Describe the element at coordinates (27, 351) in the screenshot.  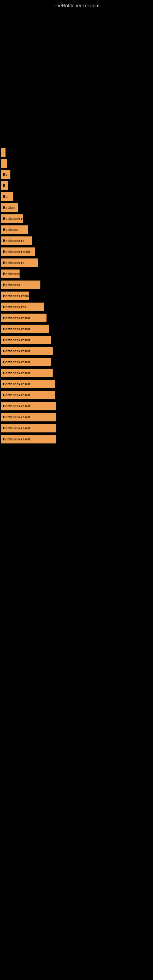
I see `result-bar-19: Bottleneck result` at that location.